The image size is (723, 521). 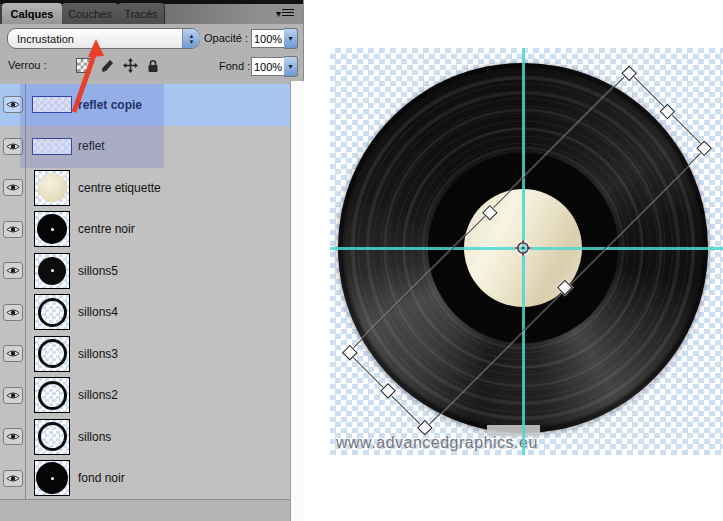 I want to click on blend-mode-value: Incrustation, so click(x=95, y=39).